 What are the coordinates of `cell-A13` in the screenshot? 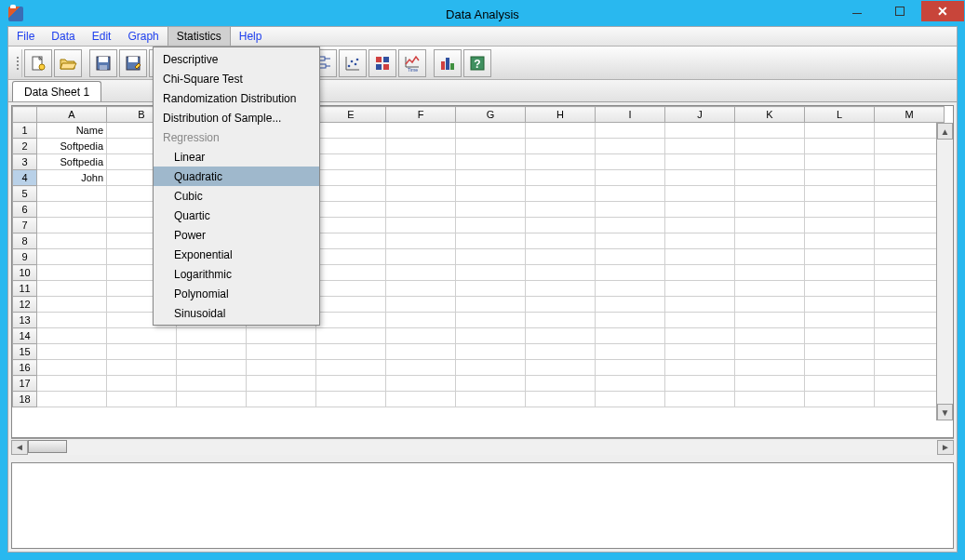 It's located at (73, 320).